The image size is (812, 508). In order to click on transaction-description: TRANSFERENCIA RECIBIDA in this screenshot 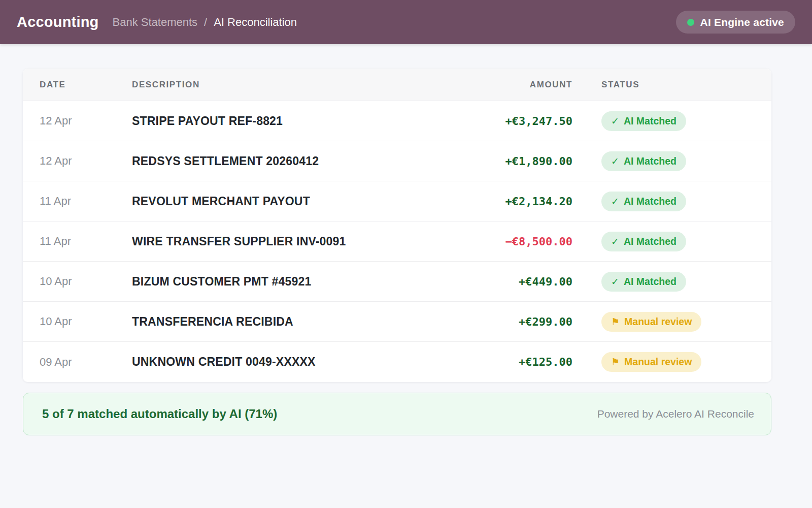, I will do `click(294, 322)`.